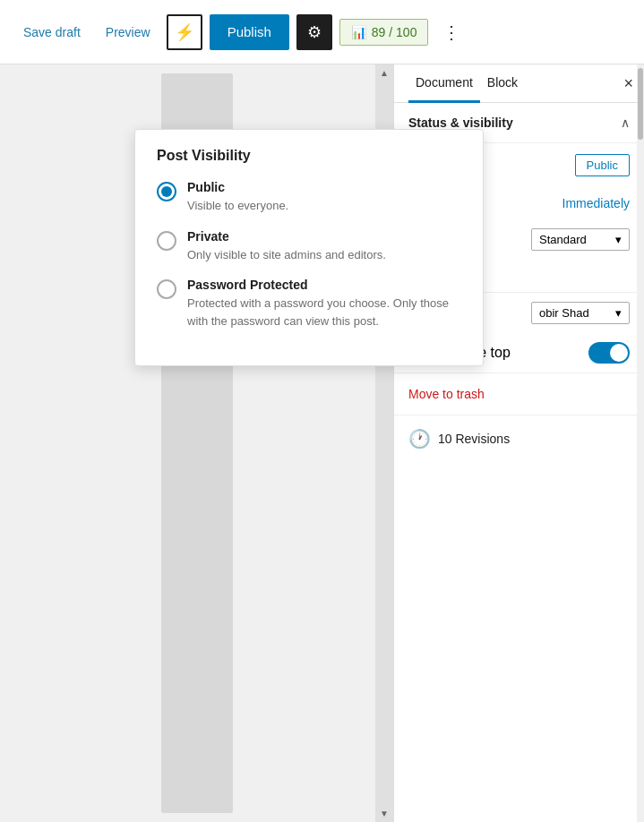  I want to click on radio-private-label: Private, so click(324, 236).